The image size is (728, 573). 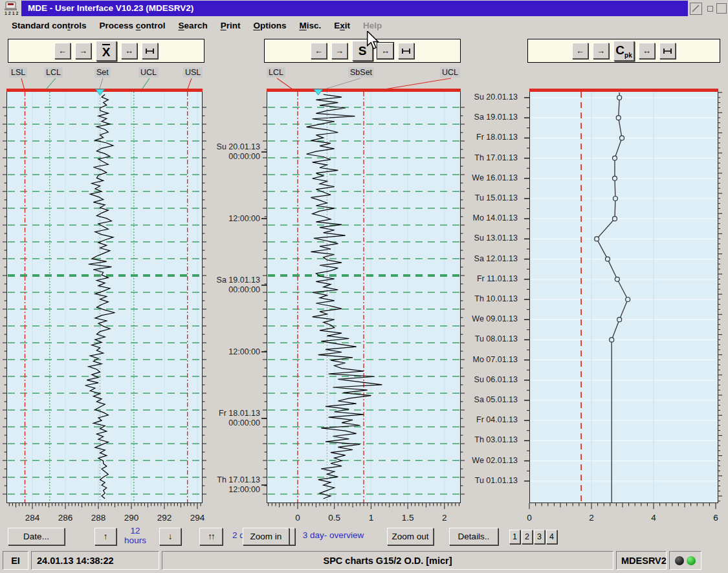 I want to click on scroll-up-button: ↑, so click(x=105, y=537).